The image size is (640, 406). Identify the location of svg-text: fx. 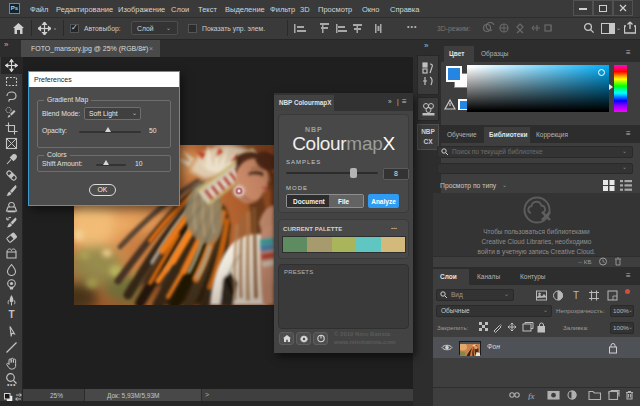
(532, 396).